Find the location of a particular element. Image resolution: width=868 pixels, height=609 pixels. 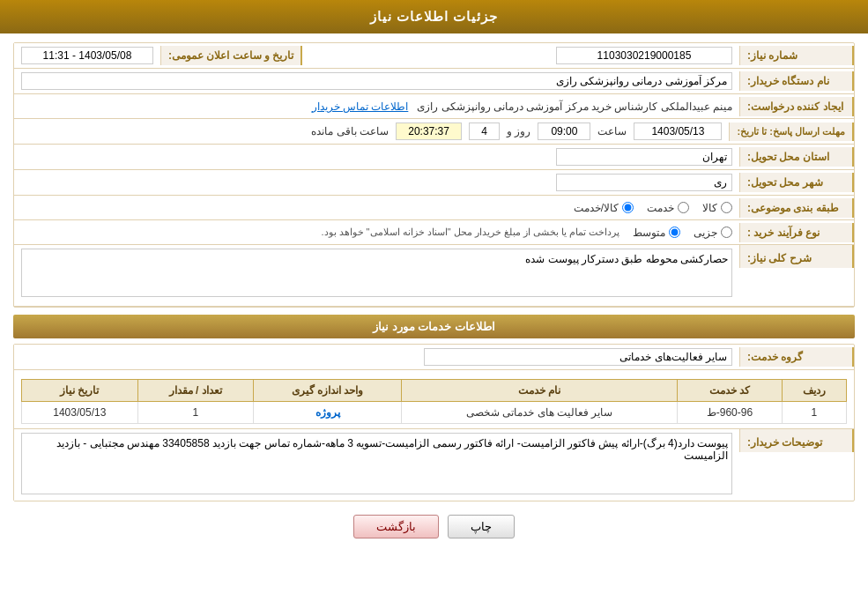

nooe-jozi-radio is located at coordinates (726, 233).